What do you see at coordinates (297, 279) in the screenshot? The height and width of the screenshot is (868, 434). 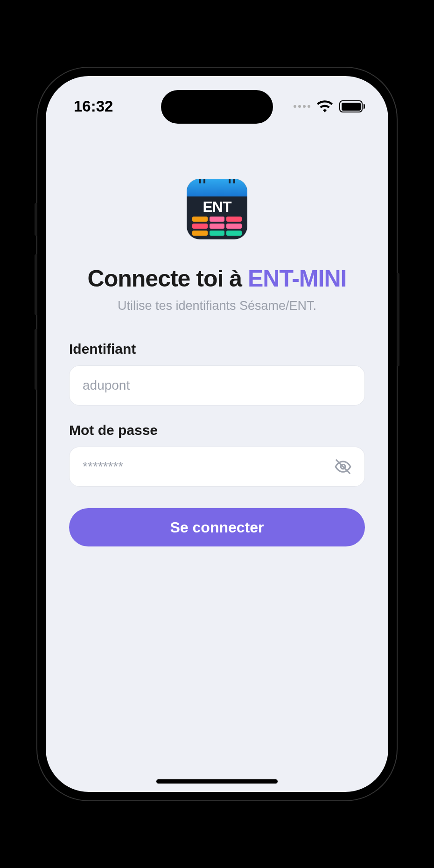 I see `heading-accent: ENT-MINI` at bounding box center [297, 279].